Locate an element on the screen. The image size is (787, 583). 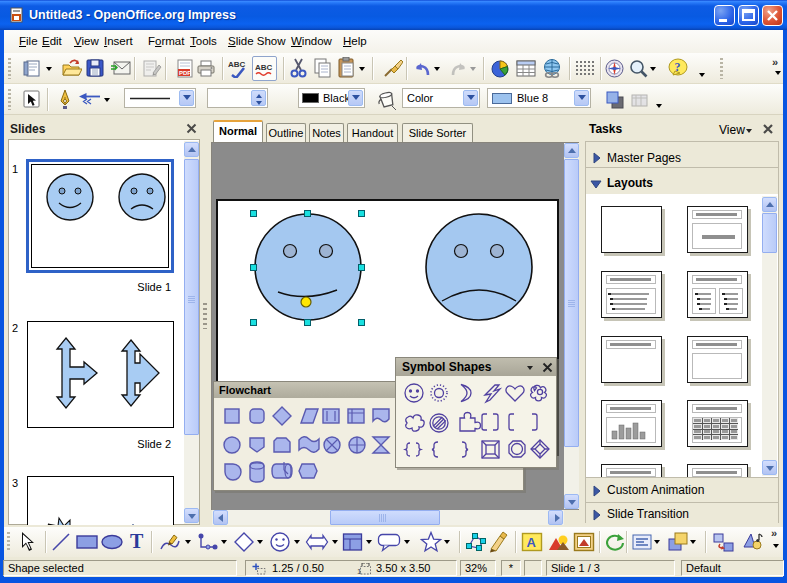
svg-text: 1 is located at coordinates (360, 571).